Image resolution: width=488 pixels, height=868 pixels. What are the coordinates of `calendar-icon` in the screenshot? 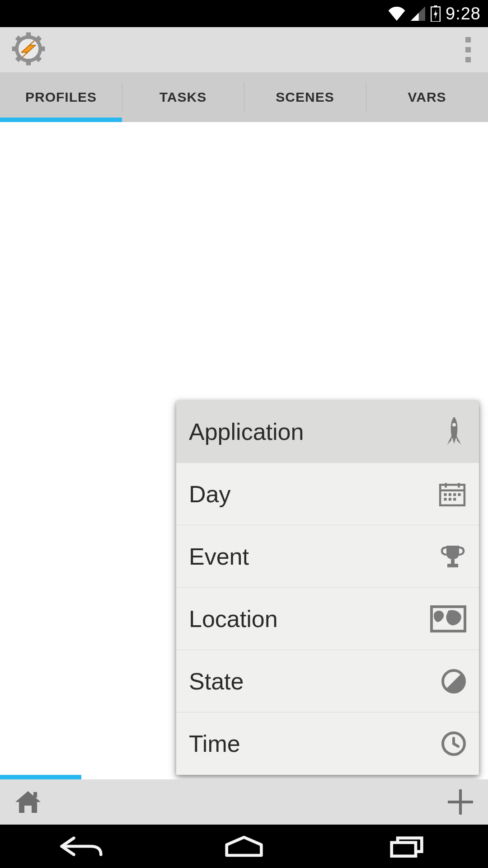 It's located at (452, 494).